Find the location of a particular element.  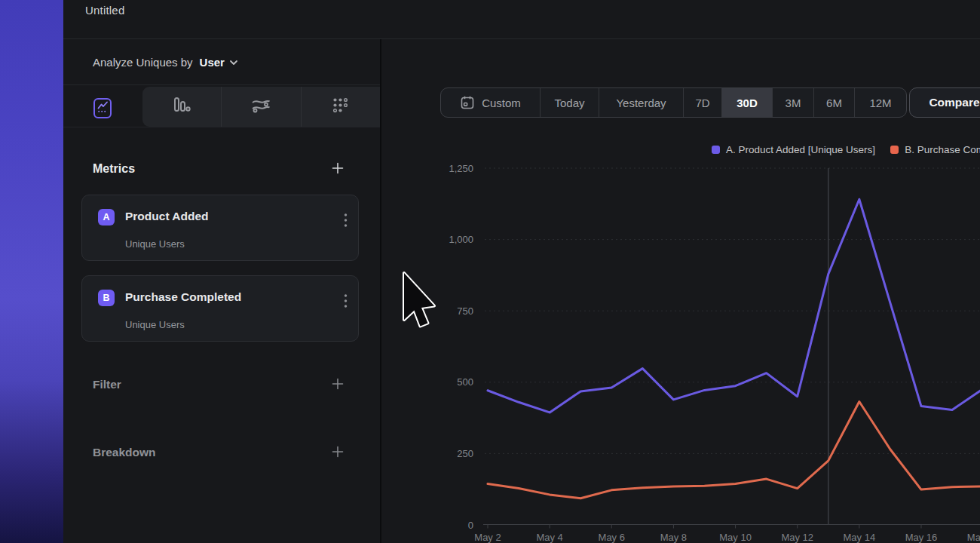

y-axis-labels: 02505007501,0001,250 is located at coordinates (461, 347).